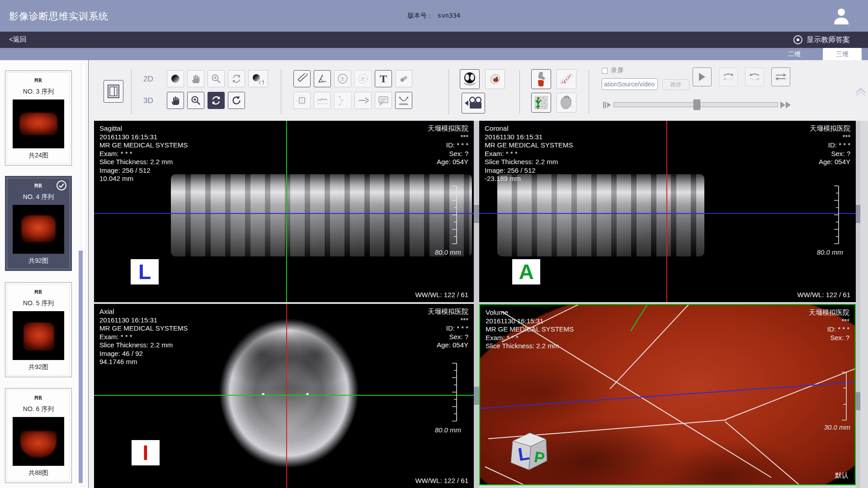  What do you see at coordinates (829, 325) in the screenshot?
I see `overlay-right: 天堰模拟医院***ID: * * *Sex: ?` at bounding box center [829, 325].